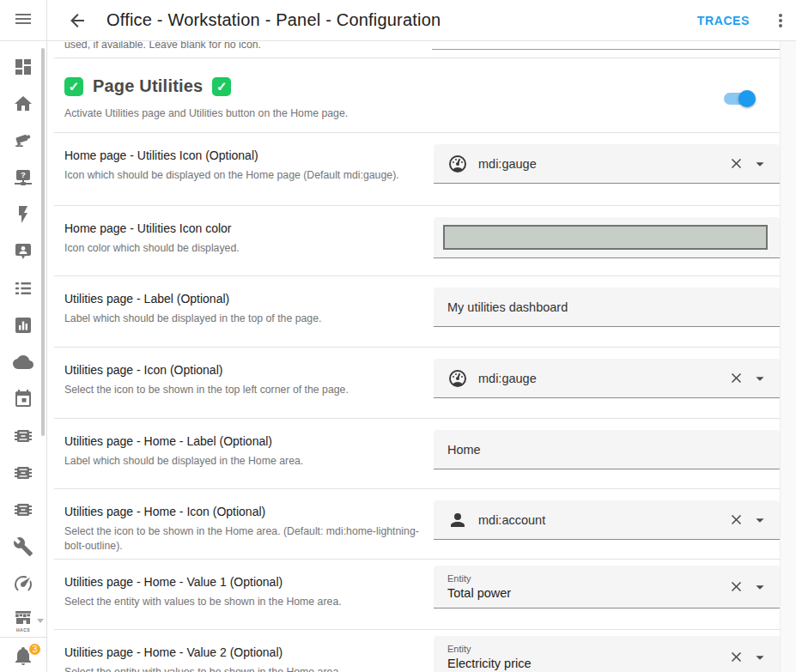  I want to click on back-button, so click(77, 21).